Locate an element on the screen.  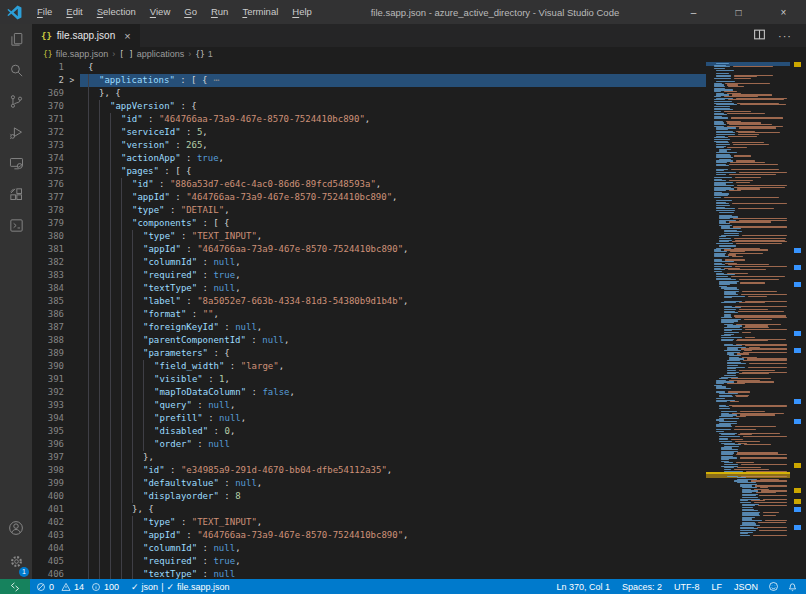
breadcrumb-segment-applications: [ ]applications is located at coordinates (152, 54).